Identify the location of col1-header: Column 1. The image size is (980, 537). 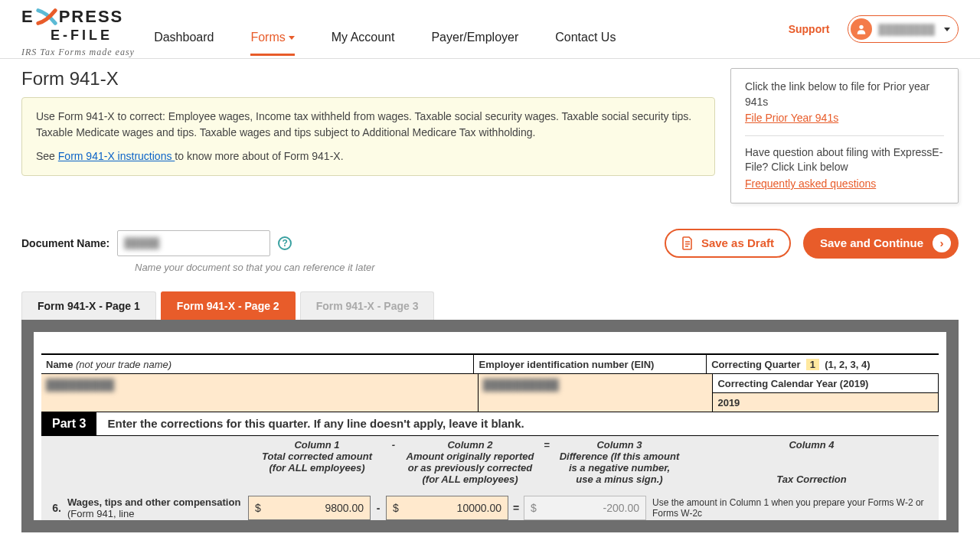
(317, 445).